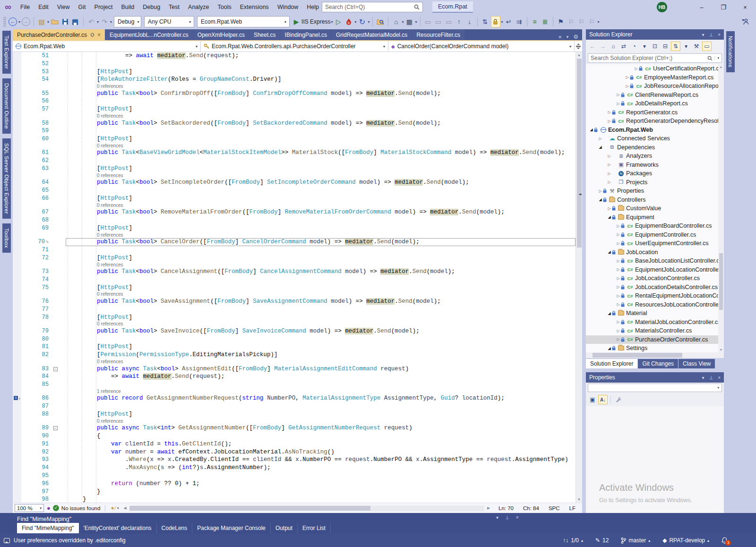  Describe the element at coordinates (298, 317) in the screenshot. I see `code-line: 78 [HttpPost]` at that location.